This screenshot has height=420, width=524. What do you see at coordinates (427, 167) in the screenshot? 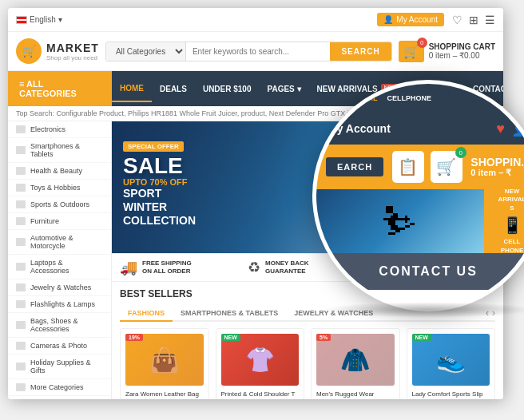
I see `zoom-cart-icons: 📋 🛒 0` at bounding box center [427, 167].